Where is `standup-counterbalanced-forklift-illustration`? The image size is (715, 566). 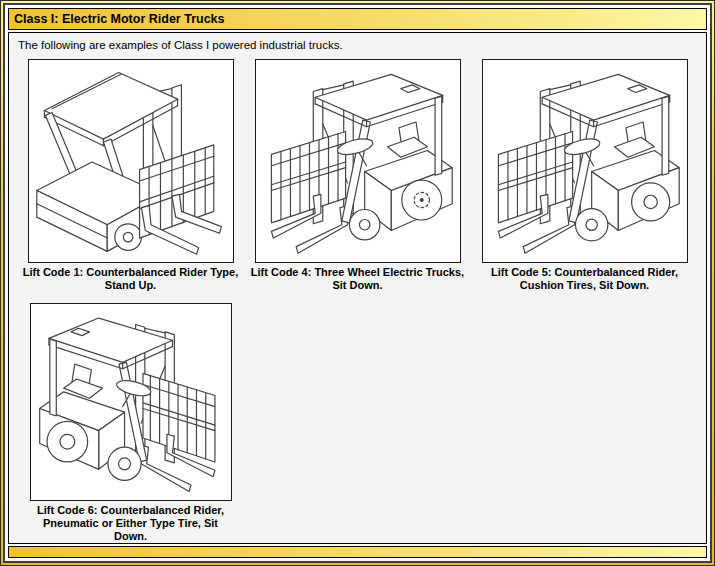 standup-counterbalanced-forklift-illustration is located at coordinates (131, 161).